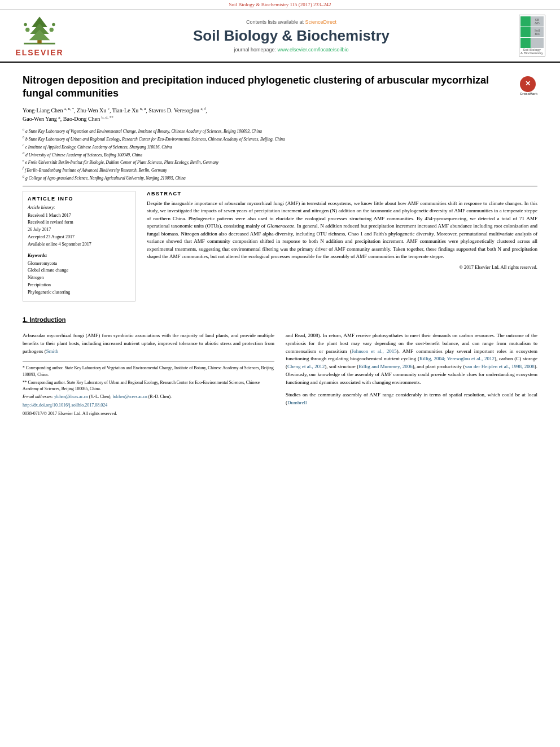 Image resolution: width=560 pixels, height=747 pixels. What do you see at coordinates (71, 396) in the screenshot?
I see `email-1: ylchen@ibcas.ac.cn` at bounding box center [71, 396].